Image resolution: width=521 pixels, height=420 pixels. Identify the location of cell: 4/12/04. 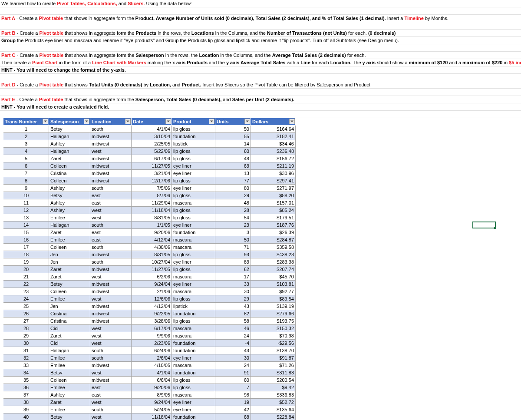
(152, 307).